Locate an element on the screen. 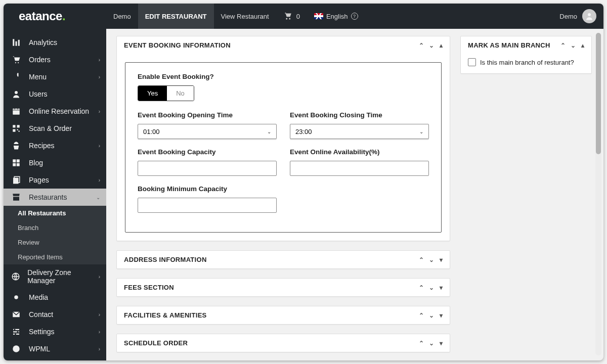  scrollbar is located at coordinates (598, 194).